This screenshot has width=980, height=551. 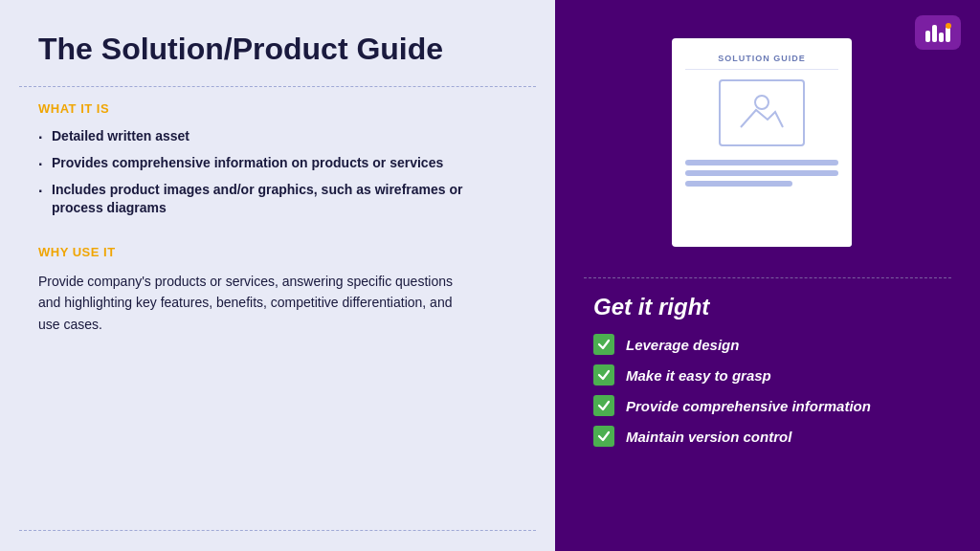 I want to click on checklist-text-1: Leverage design, so click(x=682, y=344).